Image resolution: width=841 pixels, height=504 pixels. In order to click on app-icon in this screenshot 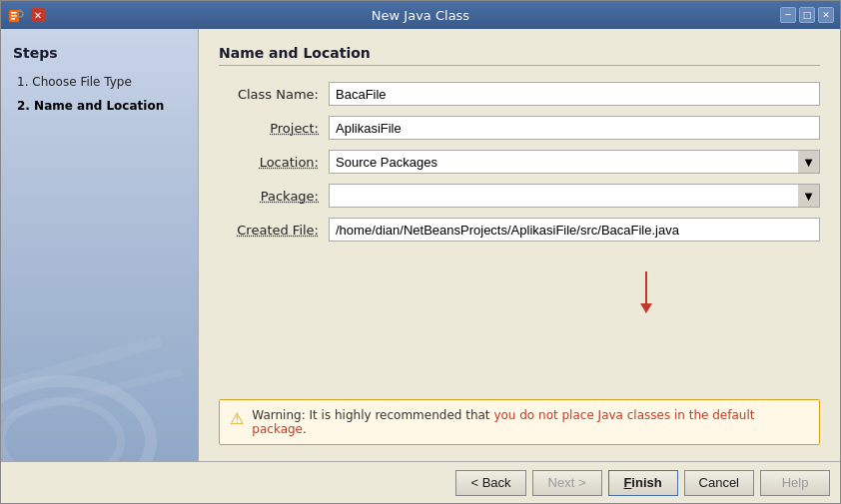, I will do `click(16, 15)`.